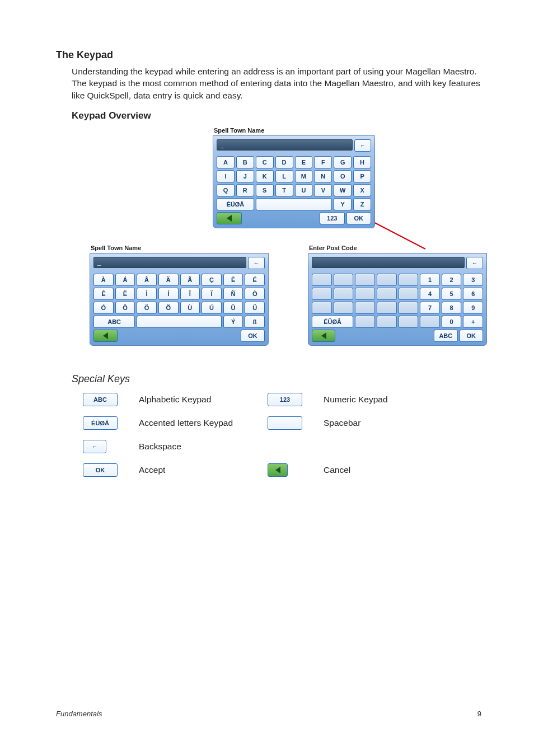 Image resolution: width=534 pixels, height=756 pixels. Describe the element at coordinates (100, 423) in the screenshot. I see `legend-accent-key: ÉÜØÂ` at that location.